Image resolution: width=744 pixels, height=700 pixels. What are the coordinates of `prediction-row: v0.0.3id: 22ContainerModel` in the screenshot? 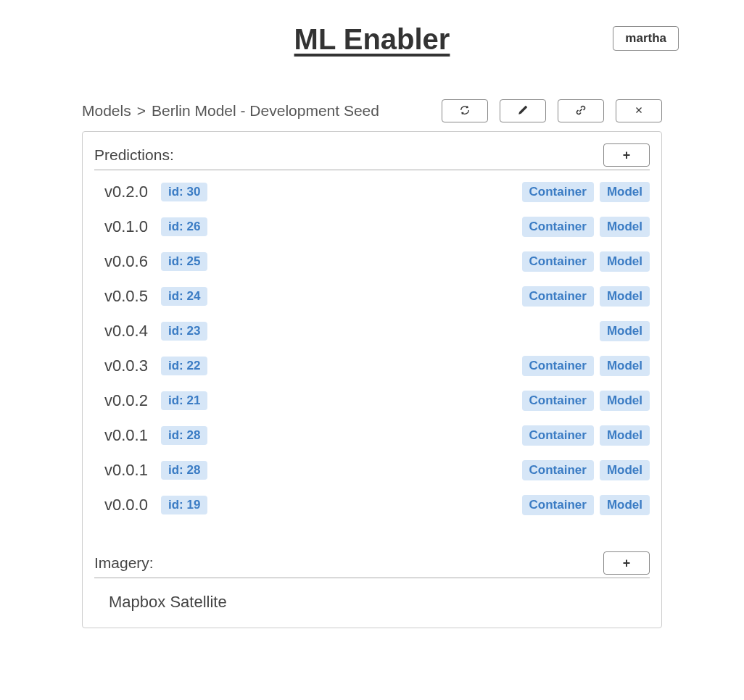 It's located at (372, 366).